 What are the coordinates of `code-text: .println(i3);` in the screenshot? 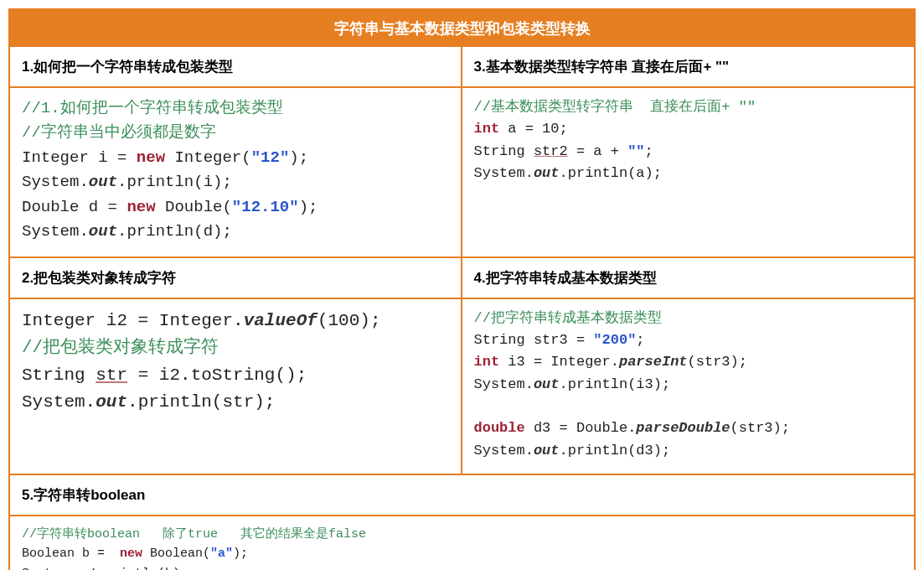 It's located at (615, 384).